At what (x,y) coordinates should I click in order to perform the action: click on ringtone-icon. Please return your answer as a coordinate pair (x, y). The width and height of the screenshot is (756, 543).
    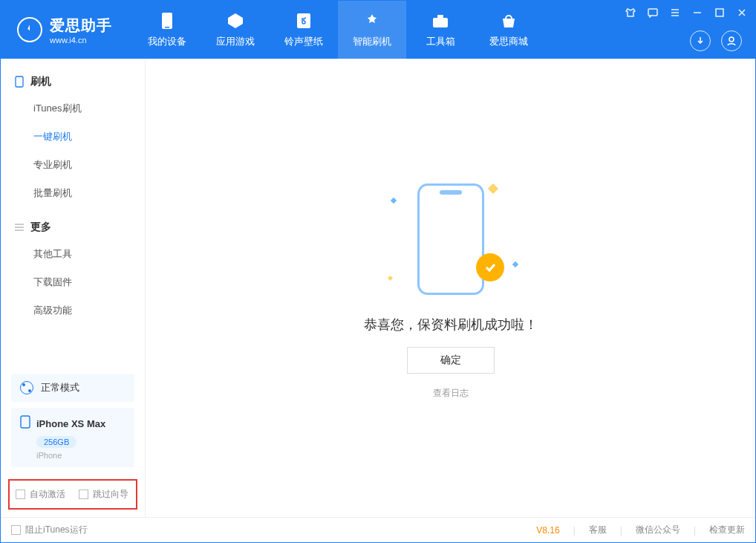
    Looking at the image, I should click on (304, 21).